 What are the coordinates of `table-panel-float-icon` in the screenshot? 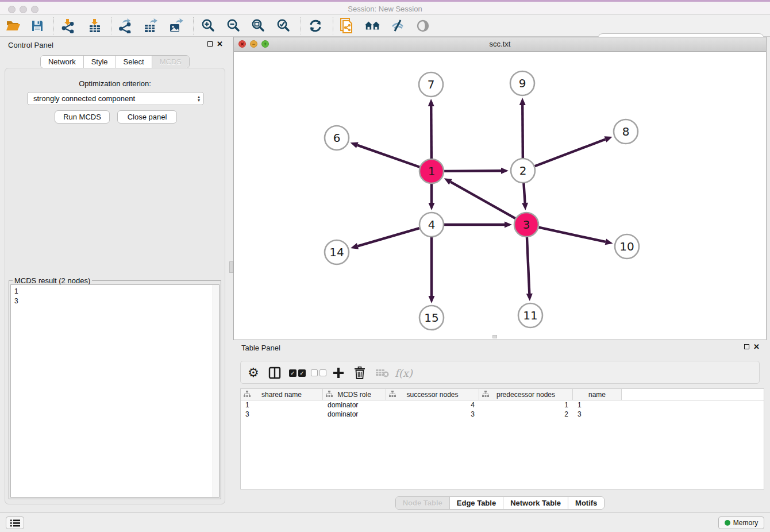 It's located at (747, 347).